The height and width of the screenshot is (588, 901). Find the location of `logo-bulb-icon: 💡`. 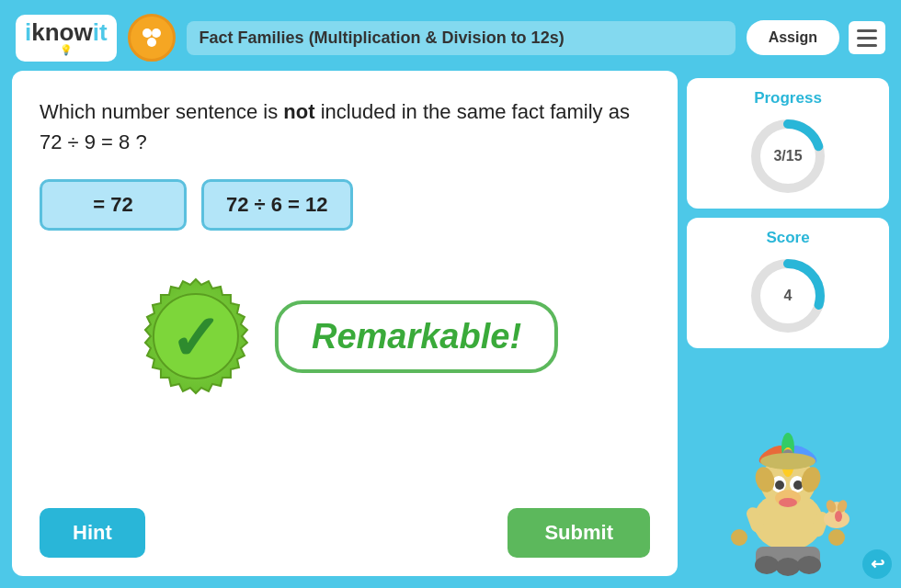

logo-bulb-icon: 💡 is located at coordinates (66, 50).